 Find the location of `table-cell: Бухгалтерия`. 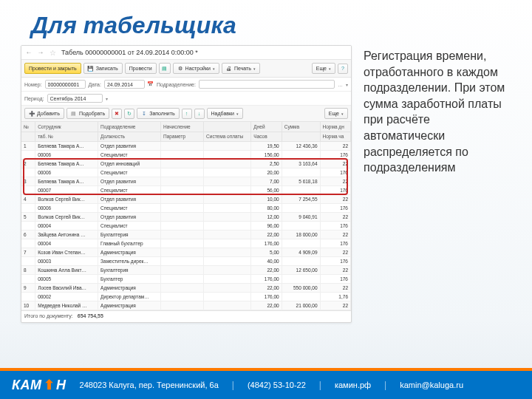

table-cell: Бухгалтерия is located at coordinates (130, 270).